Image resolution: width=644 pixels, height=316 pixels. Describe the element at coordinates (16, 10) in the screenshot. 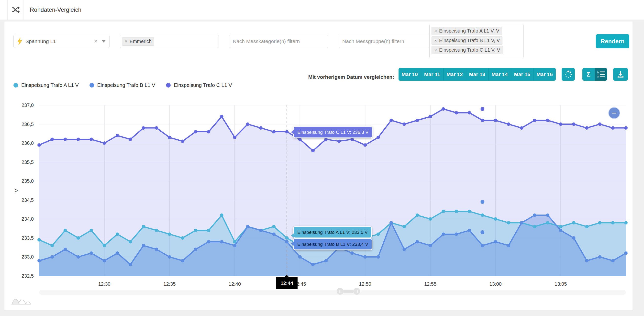

I see `shuffle-button` at that location.